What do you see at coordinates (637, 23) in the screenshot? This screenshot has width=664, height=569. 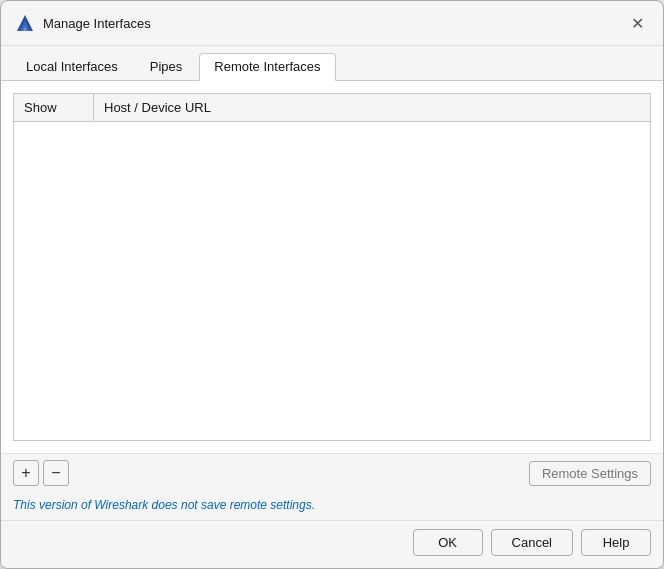 I see `close-button: ✕` at bounding box center [637, 23].